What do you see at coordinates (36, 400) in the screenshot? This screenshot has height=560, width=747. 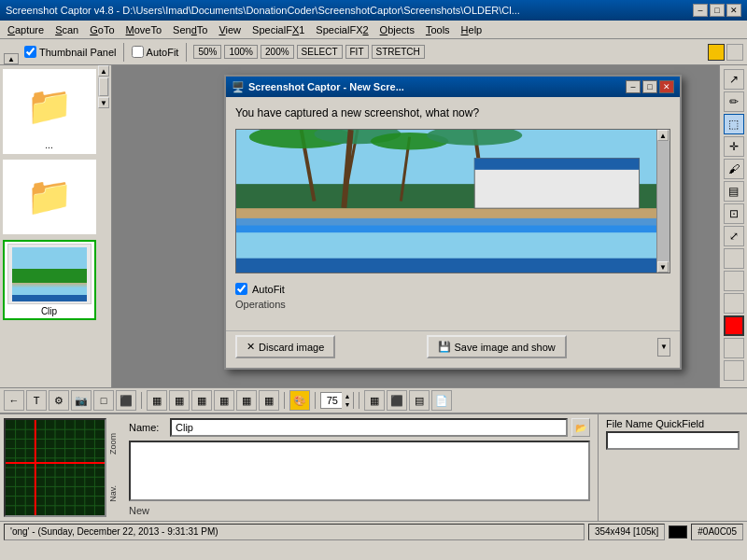 I see `tb2-btn-2: T` at bounding box center [36, 400].